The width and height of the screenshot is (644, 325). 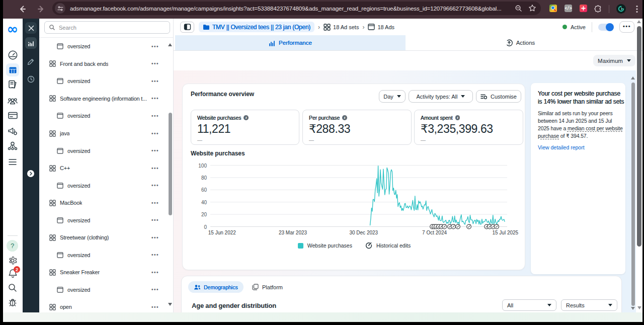 What do you see at coordinates (31, 174) in the screenshot?
I see `expand-panel-icon` at bounding box center [31, 174].